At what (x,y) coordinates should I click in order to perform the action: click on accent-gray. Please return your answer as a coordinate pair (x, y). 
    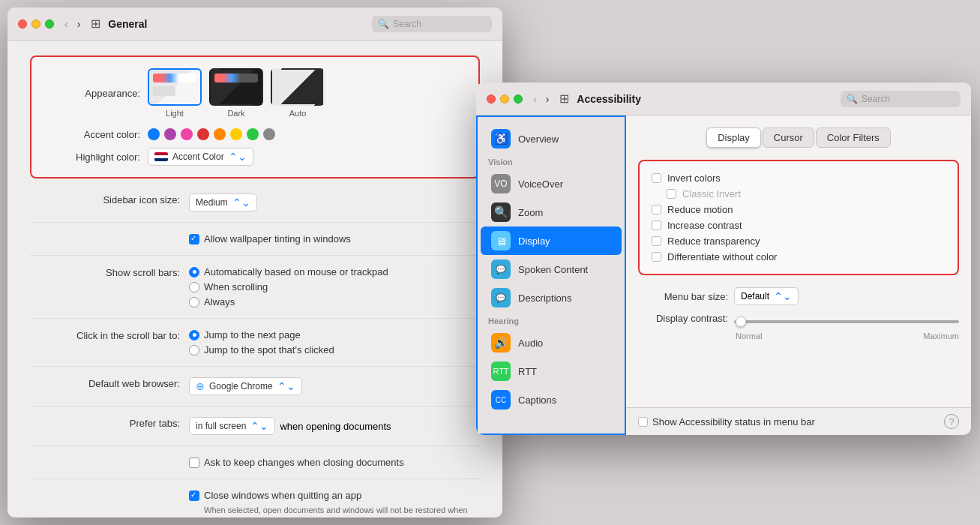
    Looking at the image, I should click on (269, 134).